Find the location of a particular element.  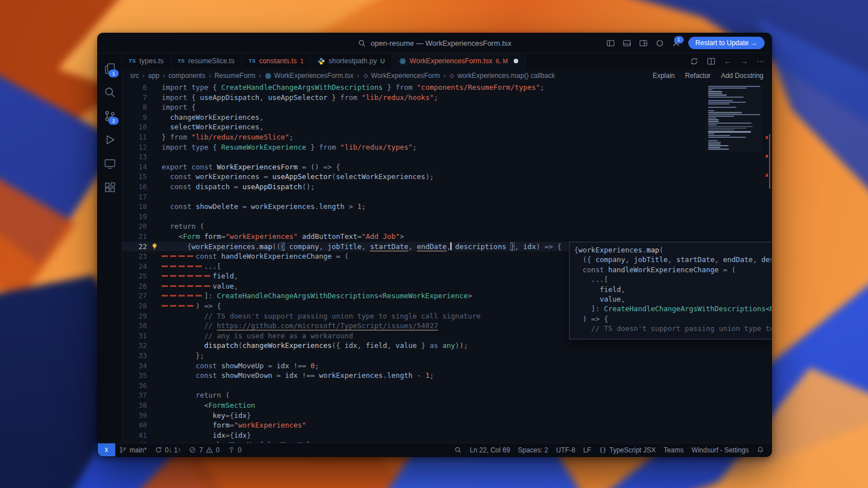

line-number: 38 is located at coordinates (134, 406).